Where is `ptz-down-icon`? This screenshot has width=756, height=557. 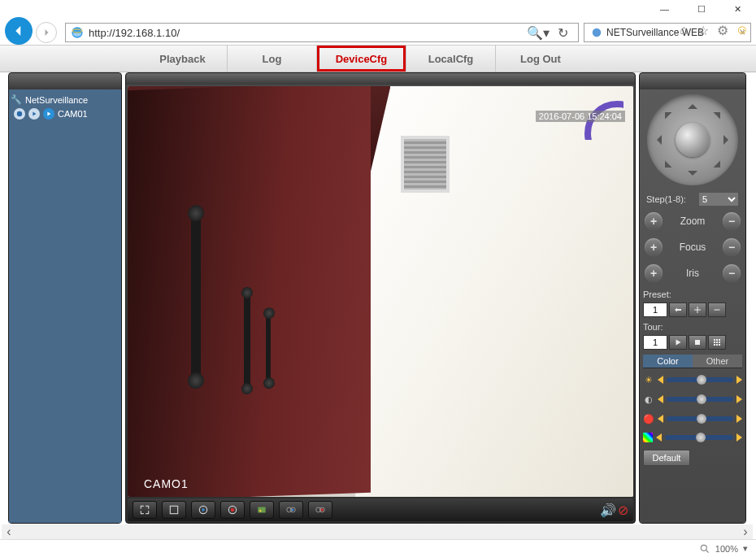 ptz-down-icon is located at coordinates (693, 176).